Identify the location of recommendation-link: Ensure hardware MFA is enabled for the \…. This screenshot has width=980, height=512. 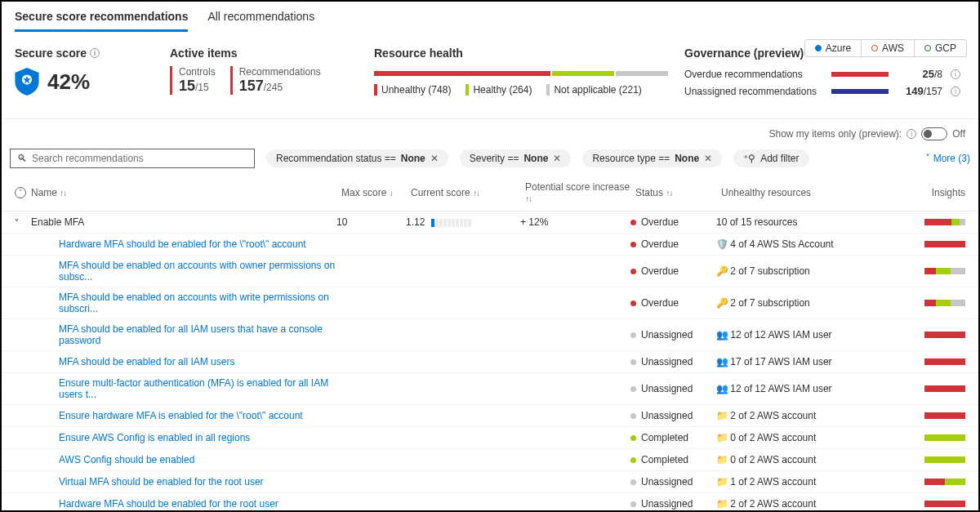
(181, 416).